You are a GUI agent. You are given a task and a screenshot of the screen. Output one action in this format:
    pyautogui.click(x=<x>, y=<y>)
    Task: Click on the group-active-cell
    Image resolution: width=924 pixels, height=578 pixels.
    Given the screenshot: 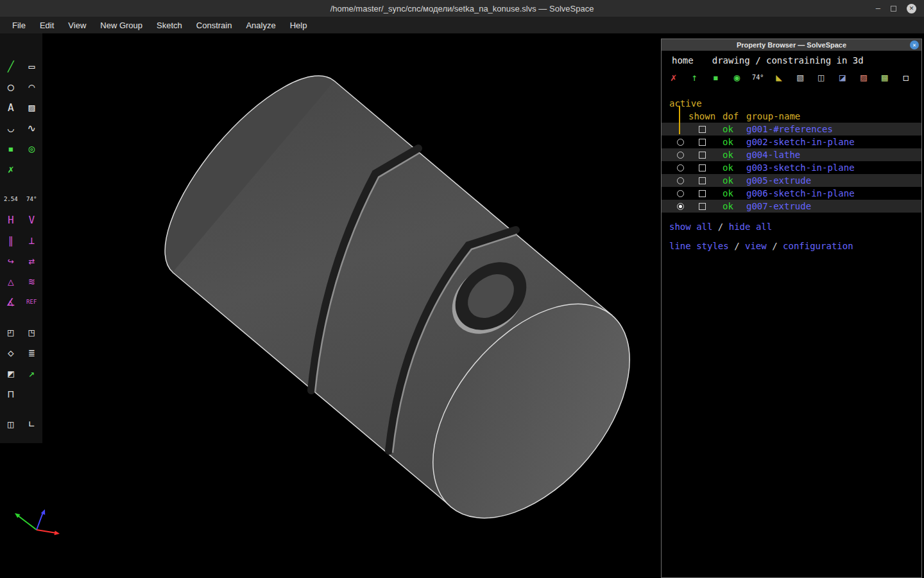 What is the action you would take?
    pyautogui.click(x=680, y=168)
    